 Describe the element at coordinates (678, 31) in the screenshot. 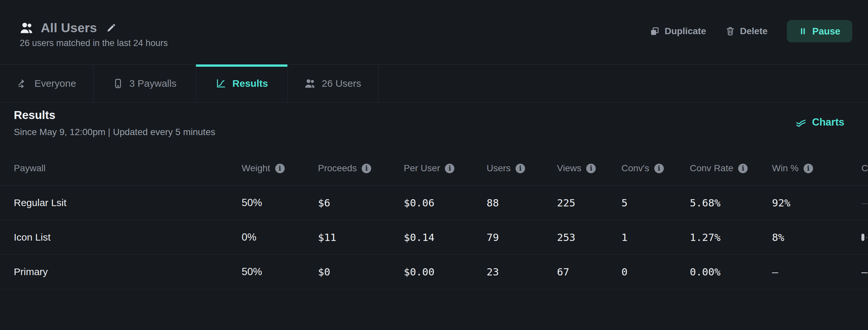

I see `duplicate-button: Duplicate` at that location.